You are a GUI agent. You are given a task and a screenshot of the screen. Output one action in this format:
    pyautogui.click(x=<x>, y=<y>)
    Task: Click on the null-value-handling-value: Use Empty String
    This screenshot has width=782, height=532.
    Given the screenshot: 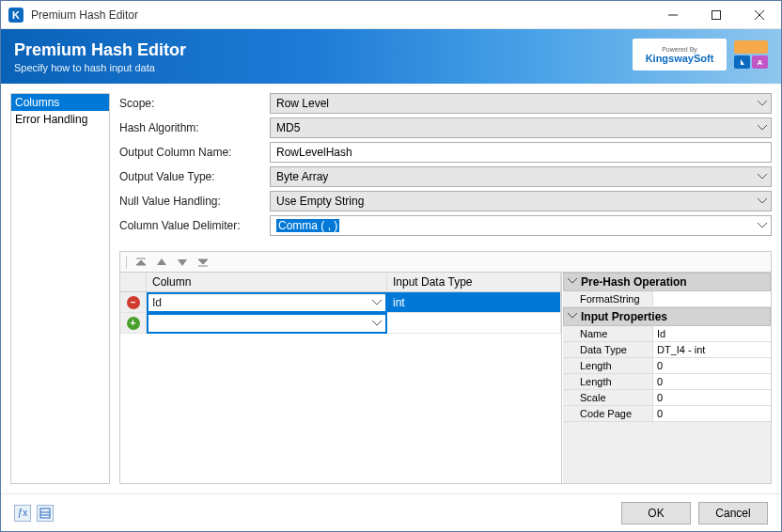 What is the action you would take?
    pyautogui.click(x=320, y=201)
    